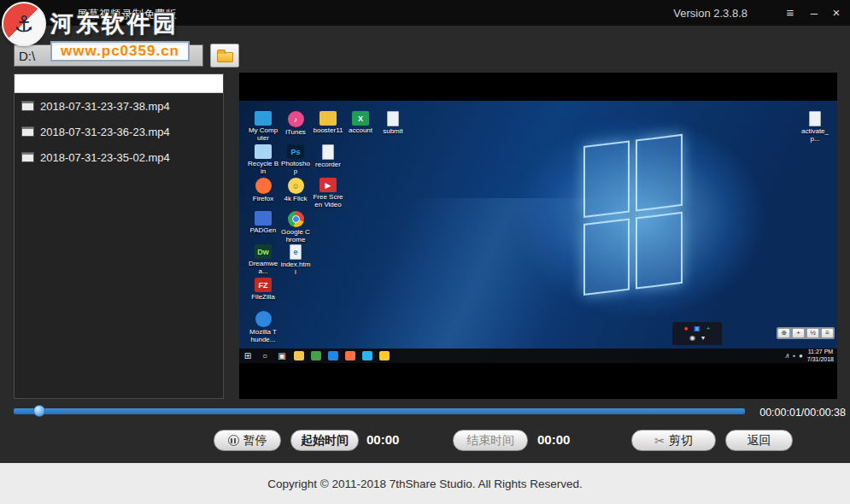 Image resolution: width=850 pixels, height=504 pixels. What do you see at coordinates (263, 251) in the screenshot?
I see `desktop-icon-glyph: Dw` at bounding box center [263, 251].